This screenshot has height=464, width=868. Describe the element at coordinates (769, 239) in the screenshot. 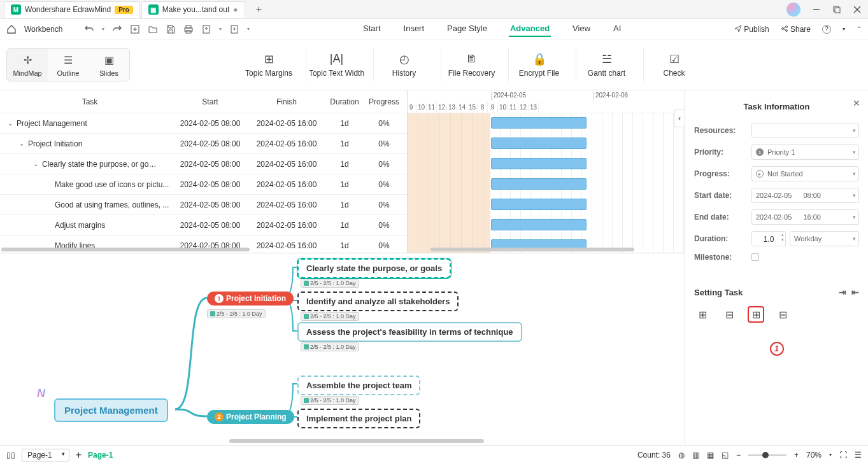

I see `duration-value: 1.0▴▾` at that location.